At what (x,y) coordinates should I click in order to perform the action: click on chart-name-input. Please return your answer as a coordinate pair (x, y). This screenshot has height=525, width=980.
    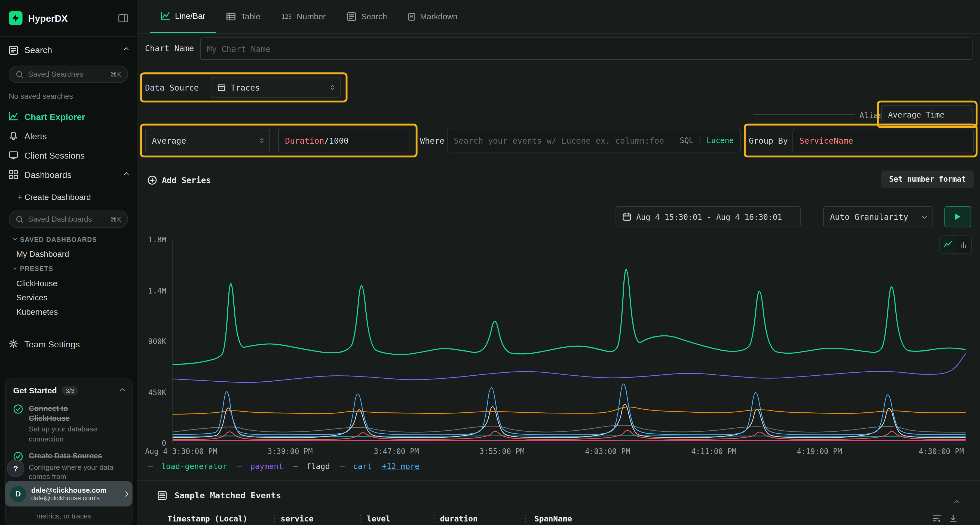
    Looking at the image, I should click on (587, 49).